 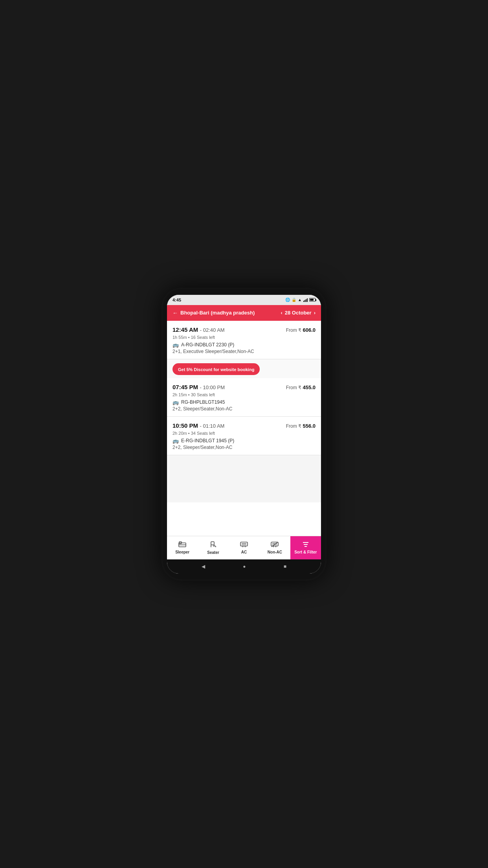 What do you see at coordinates (176, 441) in the screenshot?
I see `bus-3-bus-icon: 🚌` at bounding box center [176, 441].